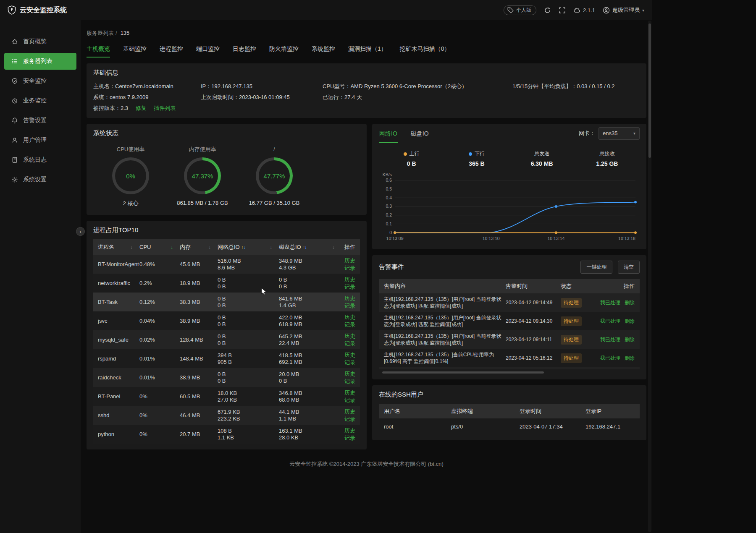 This screenshot has height=533, width=756. I want to click on sidebar-collapse-handle: ‹, so click(81, 232).